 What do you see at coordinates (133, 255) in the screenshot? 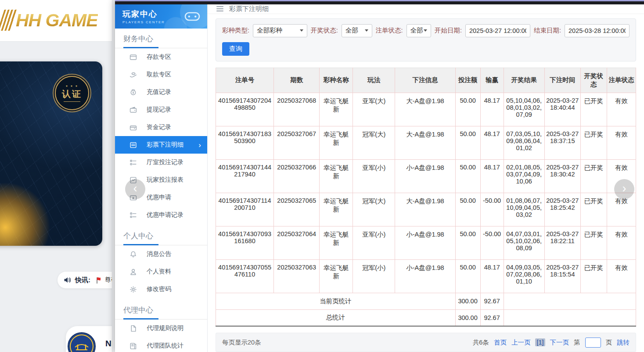
I see `bell-icon` at bounding box center [133, 255].